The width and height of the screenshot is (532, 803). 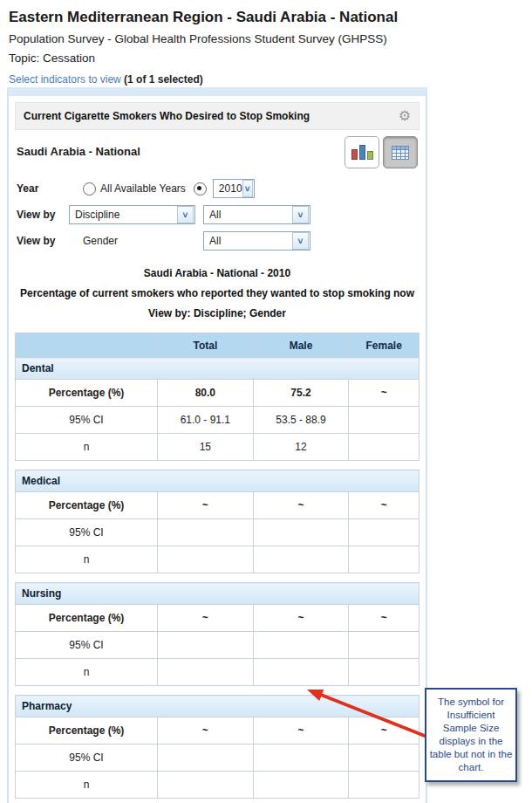 What do you see at coordinates (363, 152) in the screenshot?
I see `bar-chart-icon` at bounding box center [363, 152].